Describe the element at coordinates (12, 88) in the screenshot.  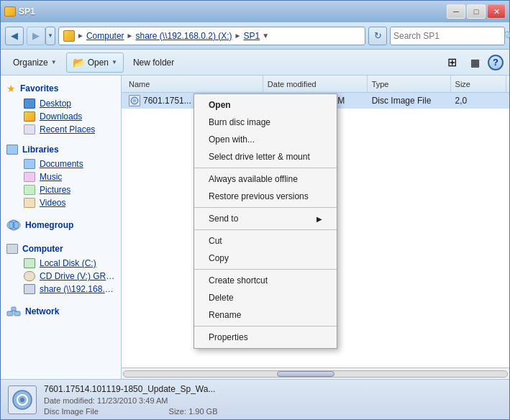
I see `favorites-star-icon: ★` at that location.